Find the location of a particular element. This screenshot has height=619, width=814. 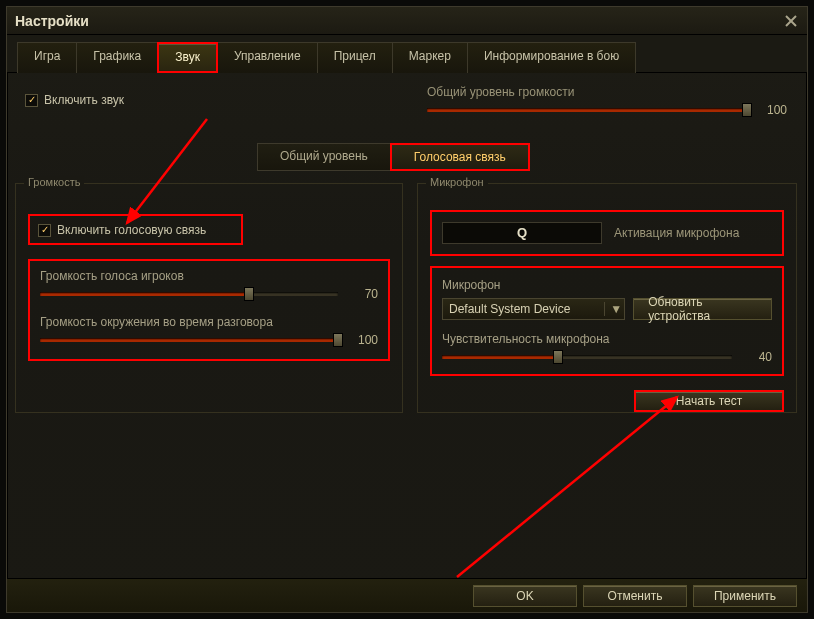

subtab-general: Общий уровень is located at coordinates (324, 157).